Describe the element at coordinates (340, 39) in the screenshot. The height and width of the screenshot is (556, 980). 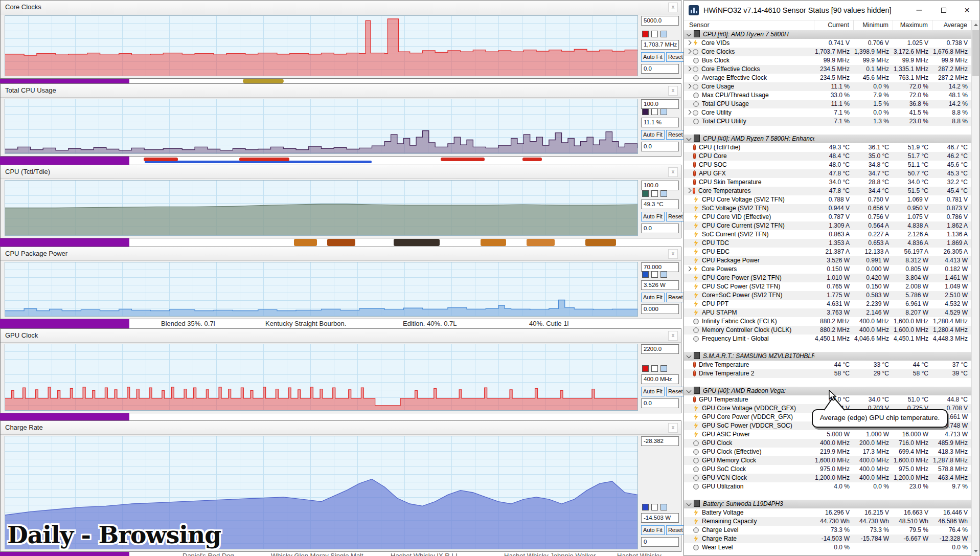
I see `graph-window-core-clocks: Core Clocksx5000.01,703.7 MHzAuto FitRes…` at that location.